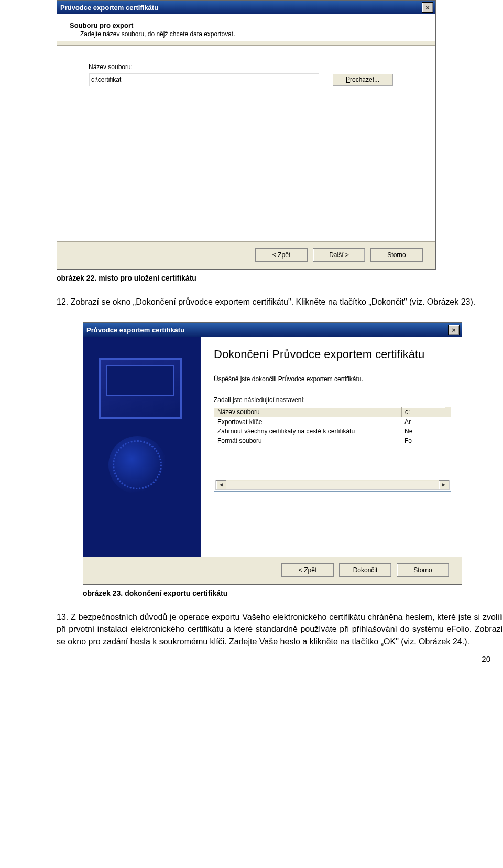 Image resolution: width=503 pixels, height=868 pixels. I want to click on dialog1-titlebar: Průvodce exportem certifikátu ×, so click(246, 7).